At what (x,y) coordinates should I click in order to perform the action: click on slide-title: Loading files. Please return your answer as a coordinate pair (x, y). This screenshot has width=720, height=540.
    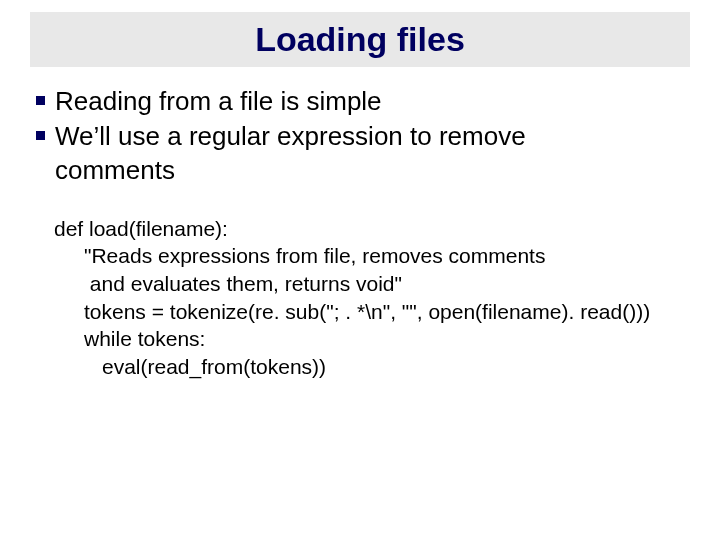
    Looking at the image, I should click on (360, 40).